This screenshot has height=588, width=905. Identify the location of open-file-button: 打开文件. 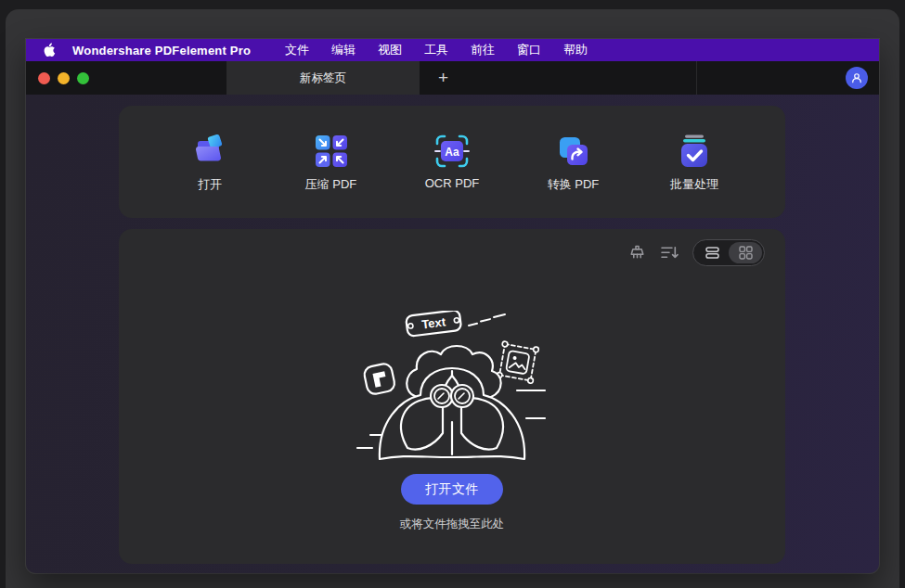
(452, 490).